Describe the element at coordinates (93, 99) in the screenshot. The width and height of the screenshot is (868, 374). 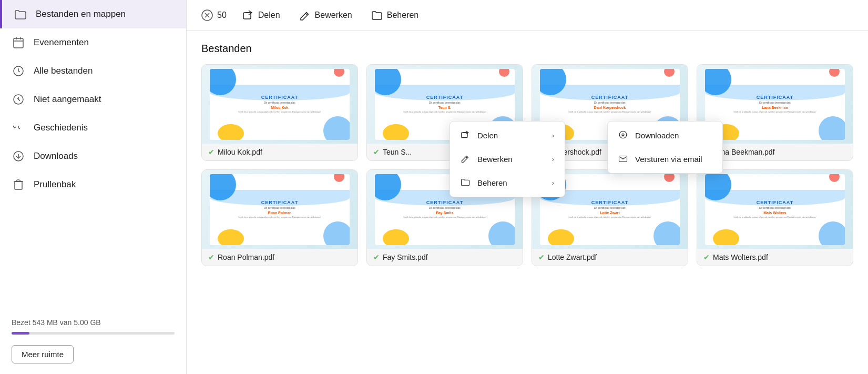
I see `sidebar-item-niet: Niet aangemaakt` at that location.